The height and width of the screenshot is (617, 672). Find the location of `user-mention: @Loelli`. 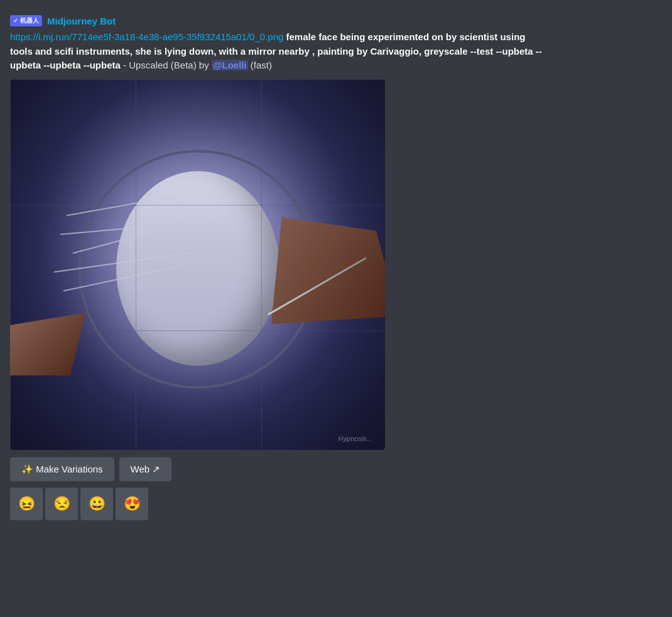

user-mention: @Loelli is located at coordinates (230, 65).